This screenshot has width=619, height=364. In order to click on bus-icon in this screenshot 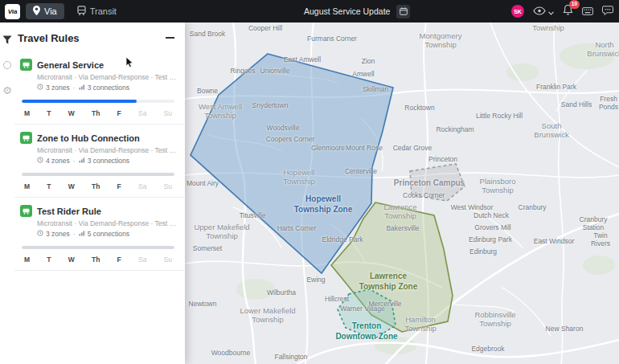, I will do `click(82, 11)`.